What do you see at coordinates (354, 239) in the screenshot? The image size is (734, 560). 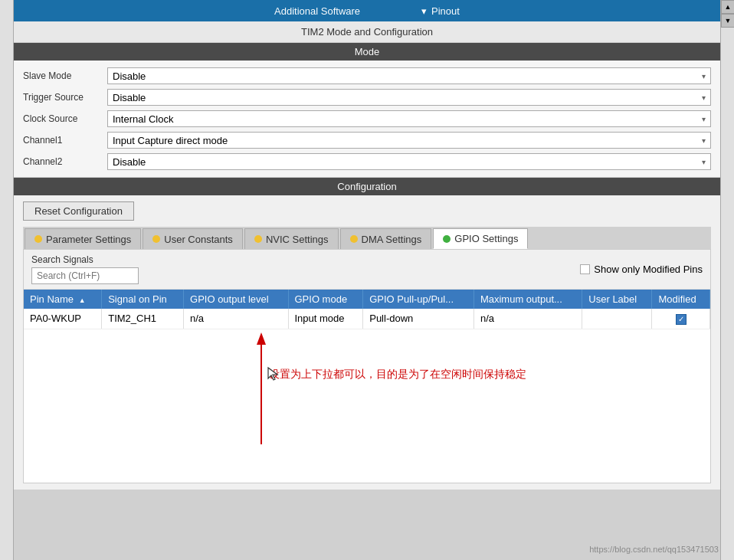 I see `tab-dot-dma` at bounding box center [354, 239].